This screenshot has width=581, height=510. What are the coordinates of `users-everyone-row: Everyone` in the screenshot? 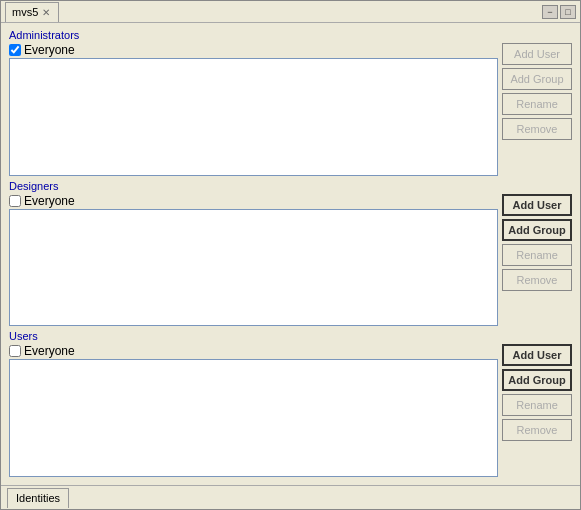 It's located at (254, 351).